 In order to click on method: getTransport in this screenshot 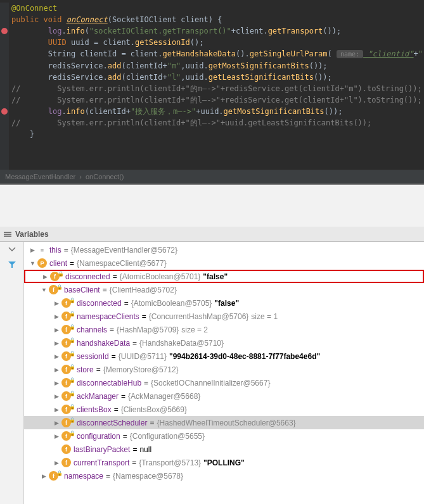, I will do `click(295, 31)`.